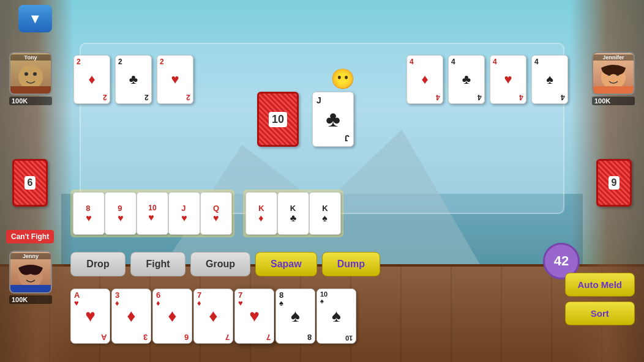 The width and height of the screenshot is (644, 362). What do you see at coordinates (337, 316) in the screenshot?
I see `hand-card-10: 10♠ ♠ 10` at bounding box center [337, 316].